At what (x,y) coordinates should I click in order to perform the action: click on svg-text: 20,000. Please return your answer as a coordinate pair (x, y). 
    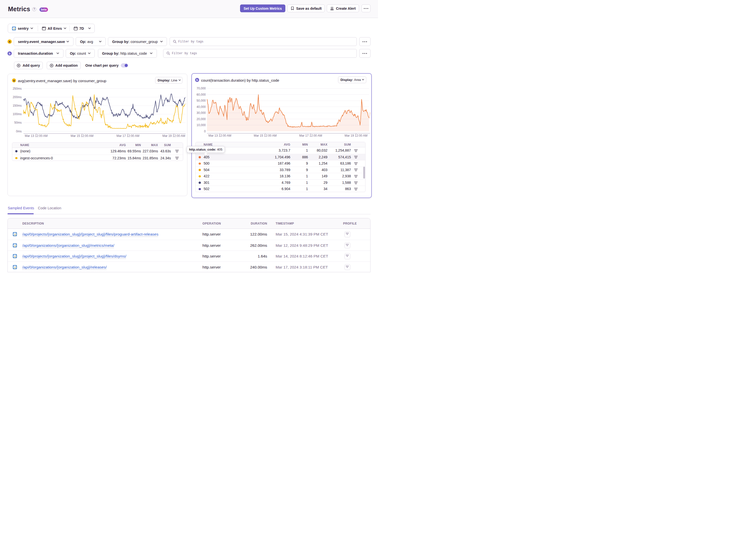
    Looking at the image, I should click on (201, 119).